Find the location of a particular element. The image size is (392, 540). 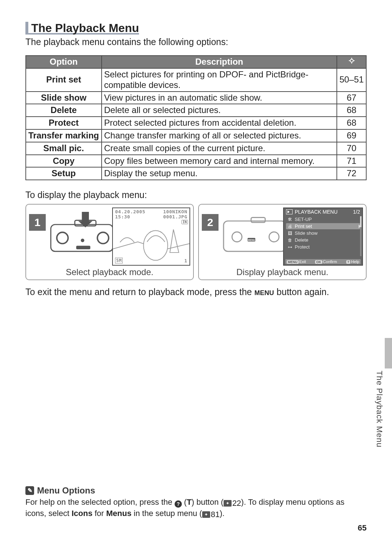

menu-item-print-set: 🖨 Print set is located at coordinates (323, 226).